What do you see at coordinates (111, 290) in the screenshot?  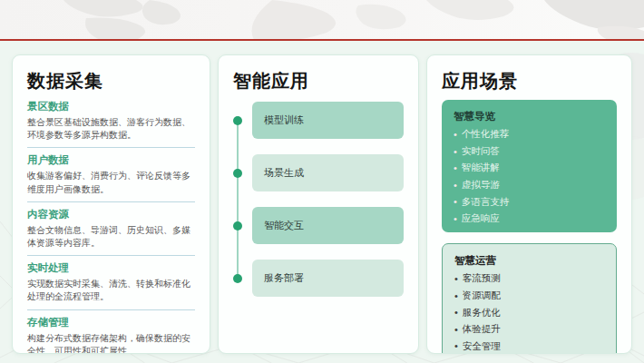 I see `section-body: 实现数据实时采集、清洗、转换和标准化处理的全流程管理。` at bounding box center [111, 290].